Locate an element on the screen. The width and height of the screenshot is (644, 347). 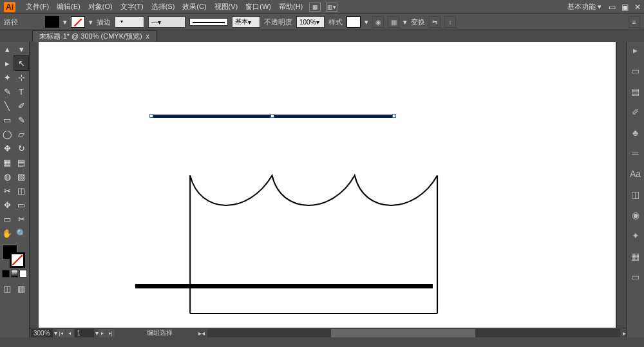
document-tab: 未标题-1* @ 300% (CMYK/预览) x is located at coordinates (94, 36).